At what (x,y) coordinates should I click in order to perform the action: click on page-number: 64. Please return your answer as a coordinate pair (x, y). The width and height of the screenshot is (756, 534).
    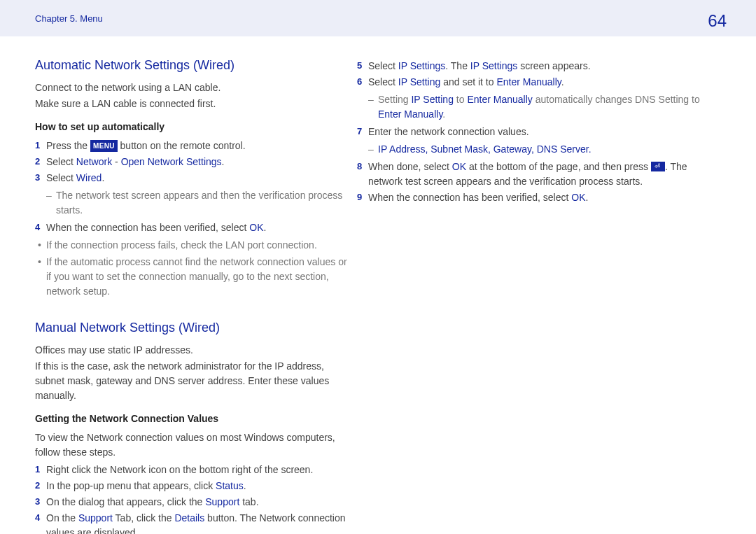
    Looking at the image, I should click on (717, 21).